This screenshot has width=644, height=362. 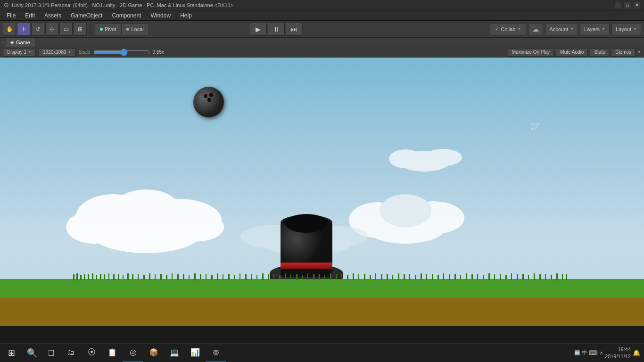 What do you see at coordinates (53, 16) in the screenshot?
I see `menu-assets: Assets` at bounding box center [53, 16].